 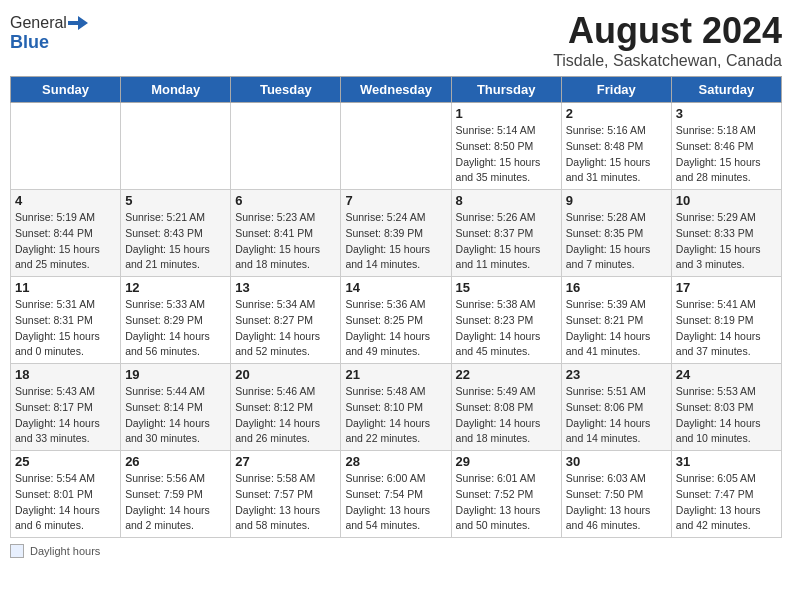 I want to click on day-cell: 13Sunrise: 5:34 AMSunset: 8:27 PMDayligh…, so click(x=286, y=320).